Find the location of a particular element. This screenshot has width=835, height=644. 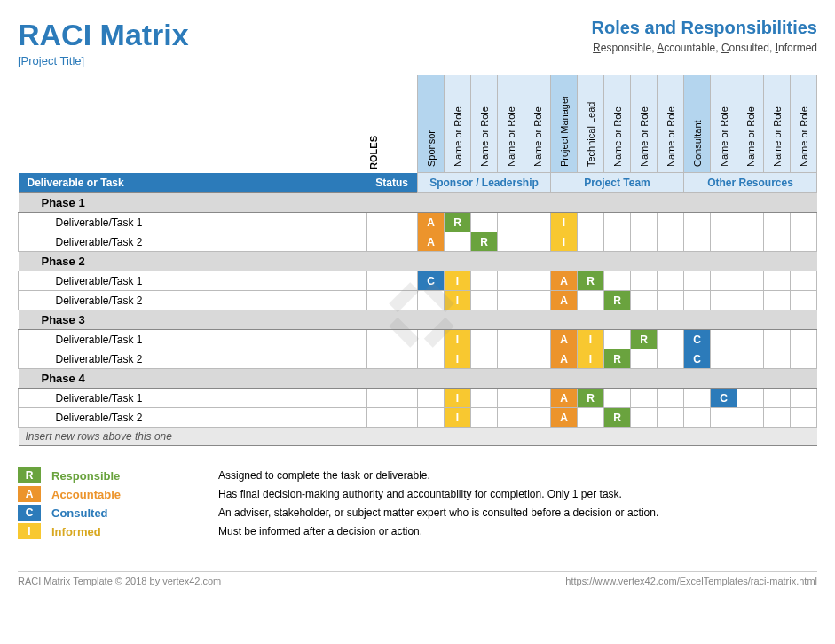

task-row: Deliverable/Task 2IAR is located at coordinates (418, 301).